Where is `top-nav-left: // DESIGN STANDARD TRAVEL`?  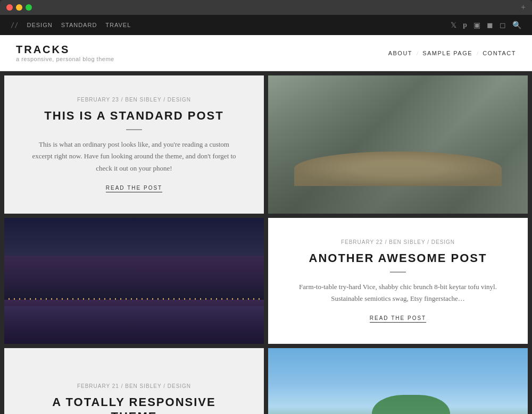 top-nav-left: // DESIGN STANDARD TRAVEL is located at coordinates (71, 25).